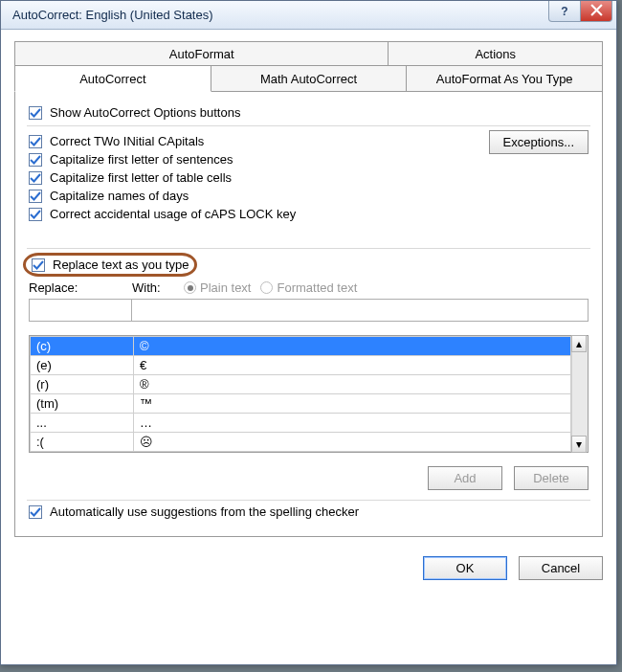 Image resolution: width=622 pixels, height=672 pixels. What do you see at coordinates (153, 287) in the screenshot?
I see `with-label: With:` at bounding box center [153, 287].